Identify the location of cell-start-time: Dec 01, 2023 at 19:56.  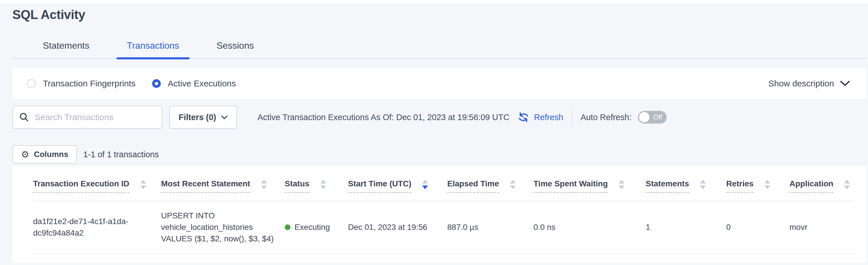
(398, 227).